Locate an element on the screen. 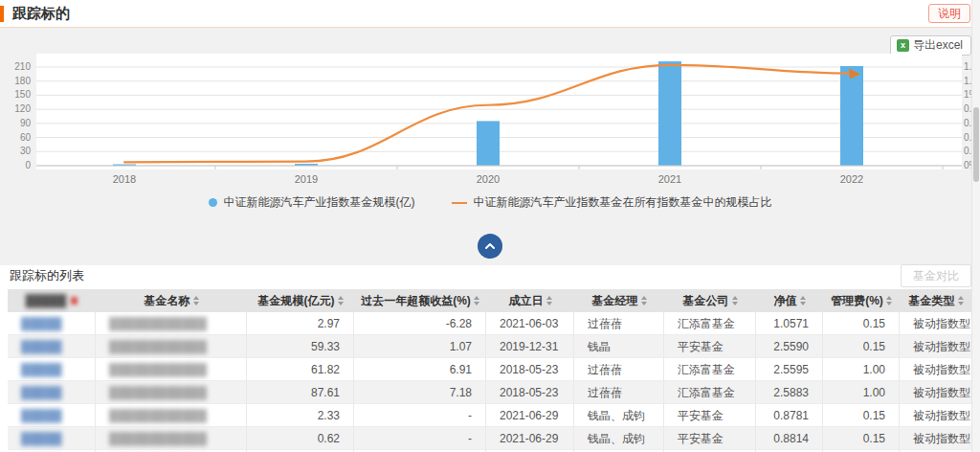  cell-nav: 2.5590 is located at coordinates (790, 347).